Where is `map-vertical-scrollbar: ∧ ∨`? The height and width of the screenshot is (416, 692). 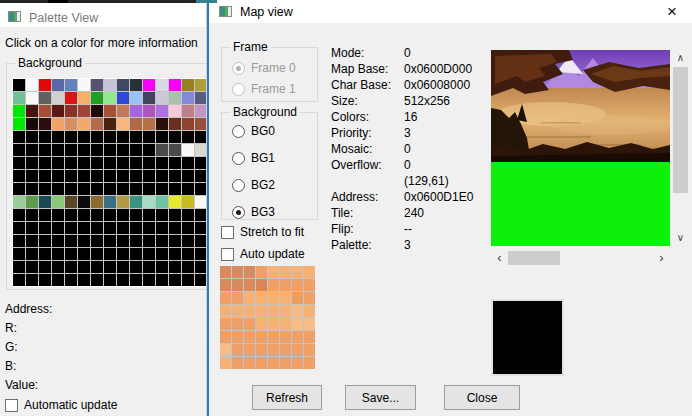 map-vertical-scrollbar: ∧ ∨ is located at coordinates (680, 148).